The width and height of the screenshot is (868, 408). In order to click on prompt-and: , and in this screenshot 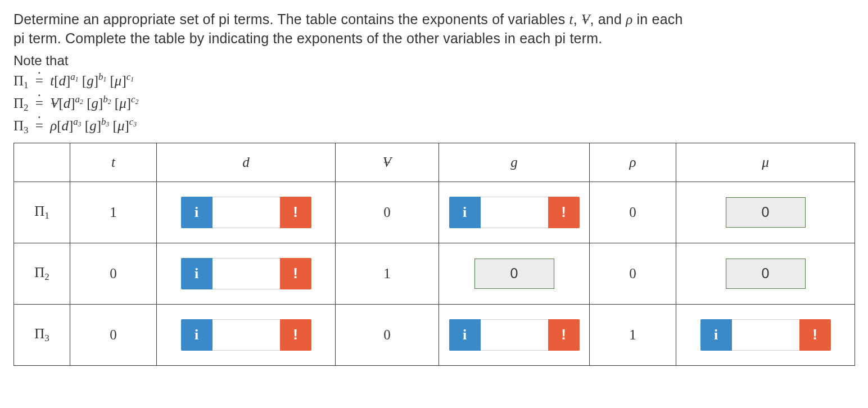, I will do `click(608, 19)`.